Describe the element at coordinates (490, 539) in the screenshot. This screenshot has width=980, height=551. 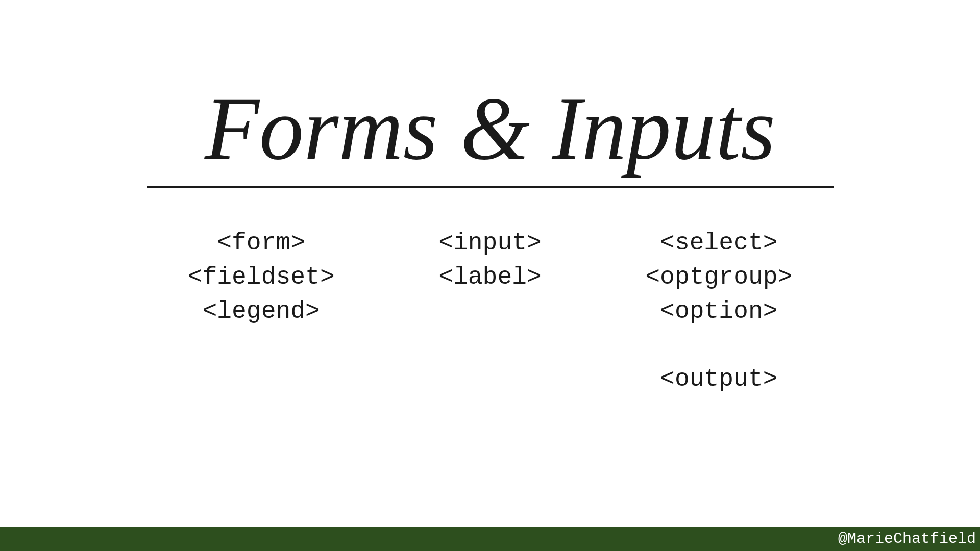
I see `footer-bar: @MarieChatfield` at that location.